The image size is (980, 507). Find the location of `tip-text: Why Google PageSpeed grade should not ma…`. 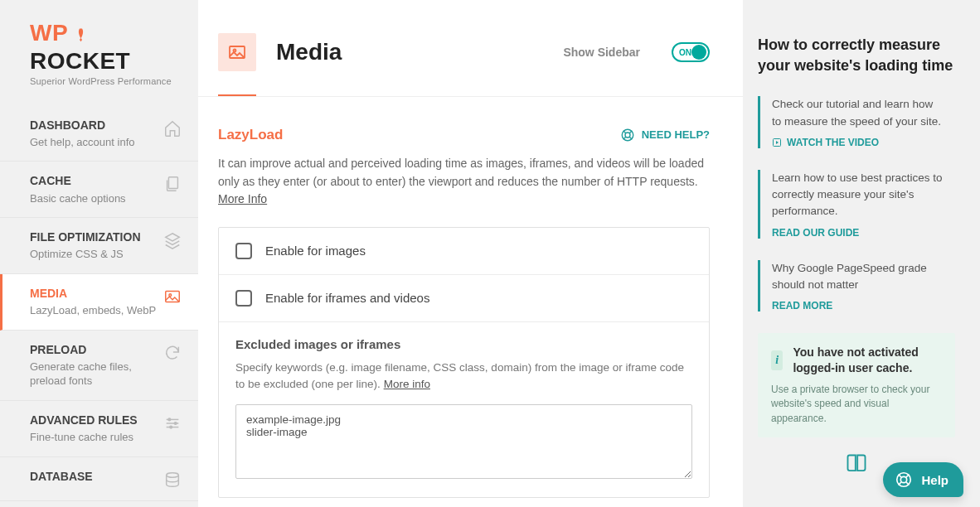

tip-text: Why Google PageSpeed grade should not ma… is located at coordinates (859, 277).